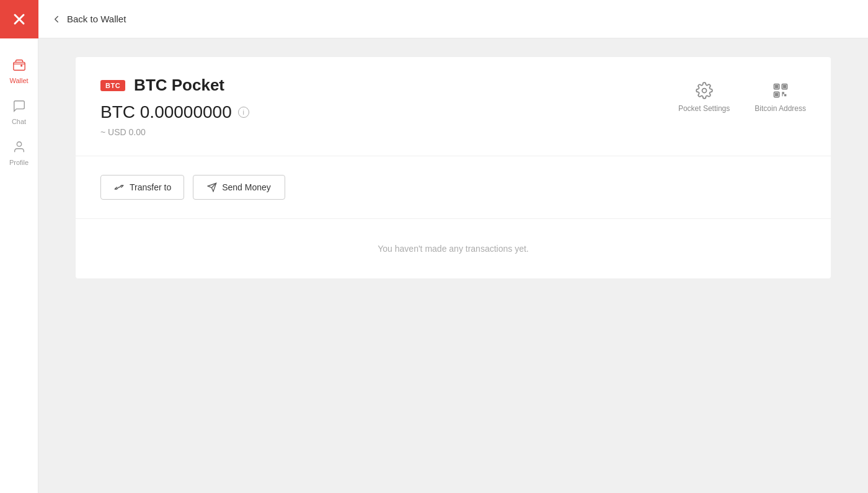 The height and width of the screenshot is (493, 868). Describe the element at coordinates (239, 187) in the screenshot. I see `send-money-button: Send Money` at that location.